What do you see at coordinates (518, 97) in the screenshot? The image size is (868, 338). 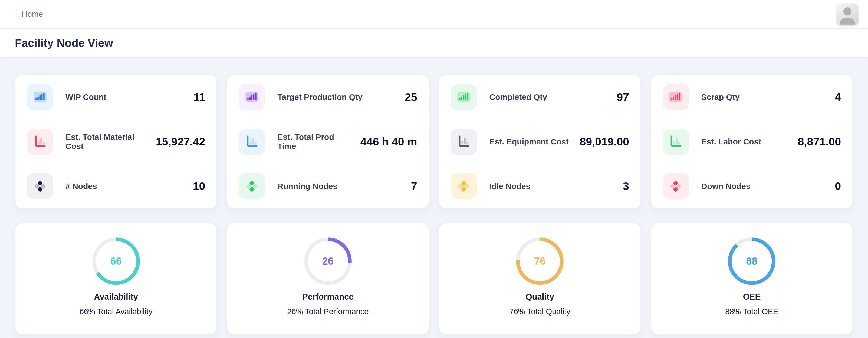 I see `stat-label: Completed Qty` at bounding box center [518, 97].